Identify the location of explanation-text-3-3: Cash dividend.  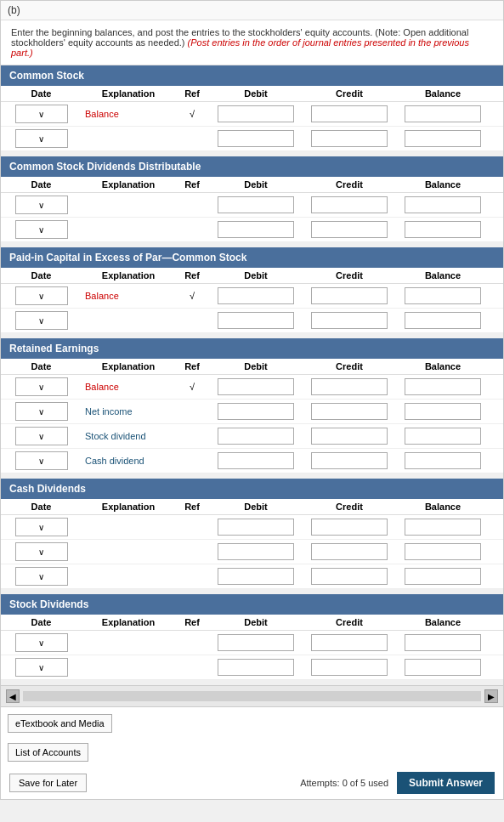
(115, 461).